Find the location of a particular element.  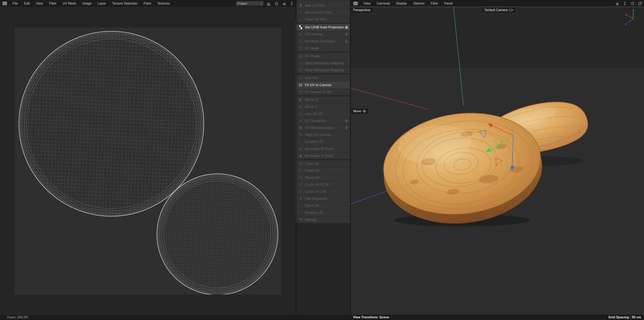

uv-command-boundary-to-circle: ◎Boundary to Circle is located at coordinates (323, 149).